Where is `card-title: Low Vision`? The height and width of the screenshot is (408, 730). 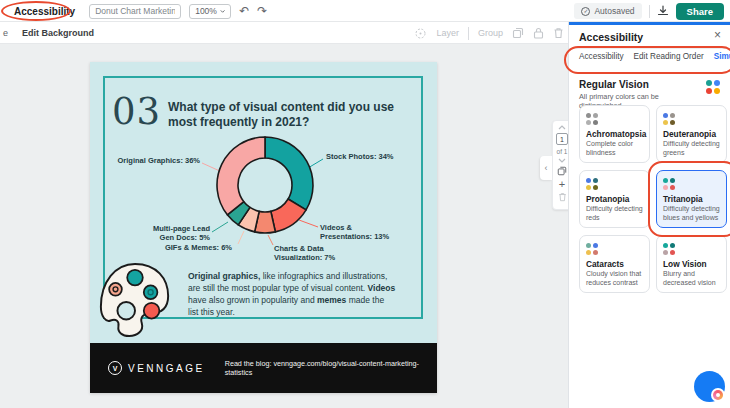 card-title: Low Vision is located at coordinates (692, 264).